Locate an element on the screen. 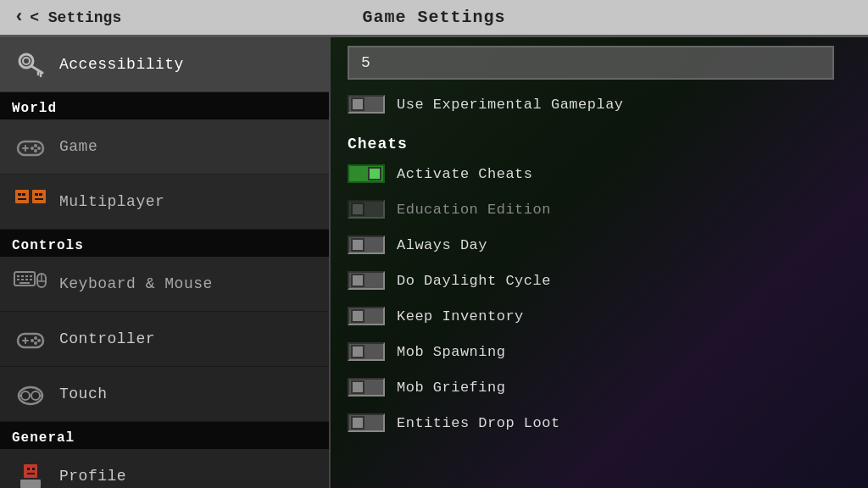 This screenshot has width=868, height=488. sidebar-item-multiplayer: Multiplayer is located at coordinates (164, 202).